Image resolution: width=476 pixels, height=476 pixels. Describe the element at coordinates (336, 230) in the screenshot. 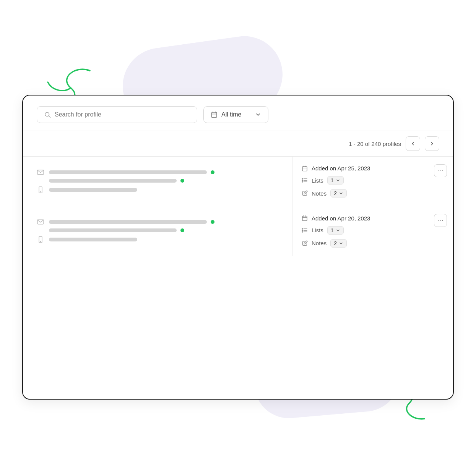

I see `lists-count-badge-2: 1` at that location.